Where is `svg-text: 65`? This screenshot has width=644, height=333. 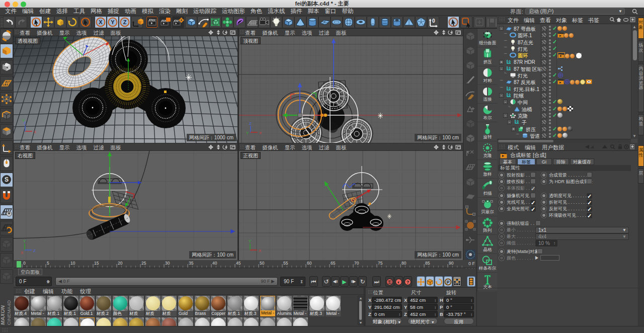
svg-text: 65 is located at coordinates (333, 263).